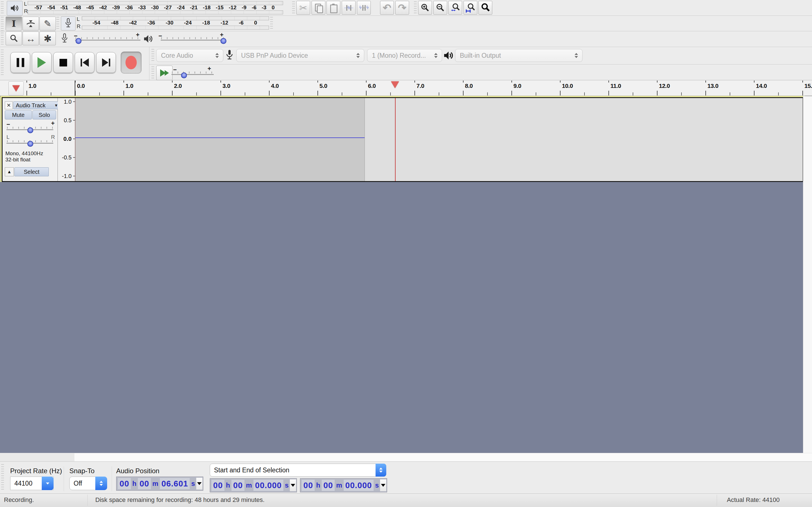 This screenshot has width=812, height=507. Describe the element at coordinates (268, 486) in the screenshot. I see `selection-start-seconds: 00.000` at that location.